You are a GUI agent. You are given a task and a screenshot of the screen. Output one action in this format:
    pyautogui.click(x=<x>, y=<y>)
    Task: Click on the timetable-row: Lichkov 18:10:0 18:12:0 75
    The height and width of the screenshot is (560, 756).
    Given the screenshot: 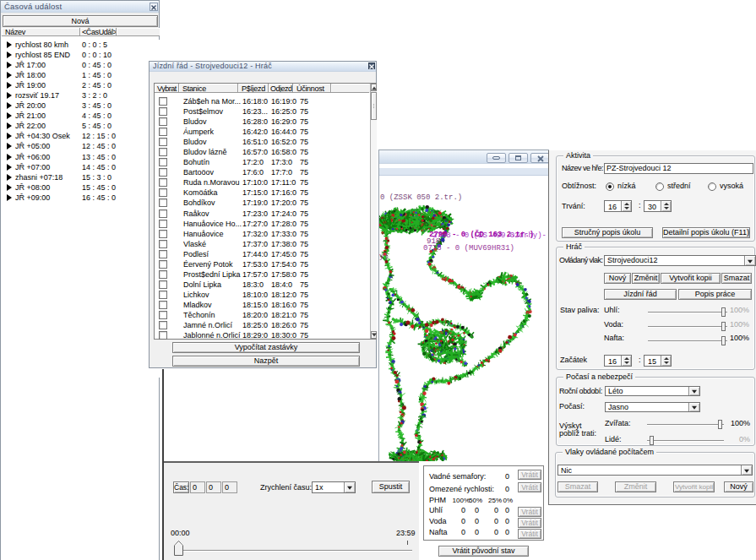 What is the action you would take?
    pyautogui.click(x=262, y=295)
    